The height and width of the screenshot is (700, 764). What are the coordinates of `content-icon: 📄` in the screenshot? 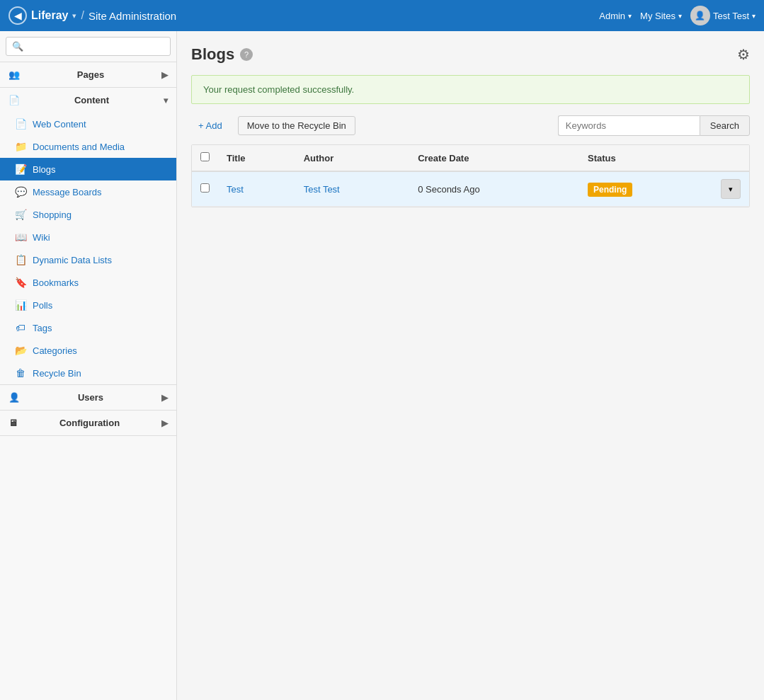 It's located at (14, 101).